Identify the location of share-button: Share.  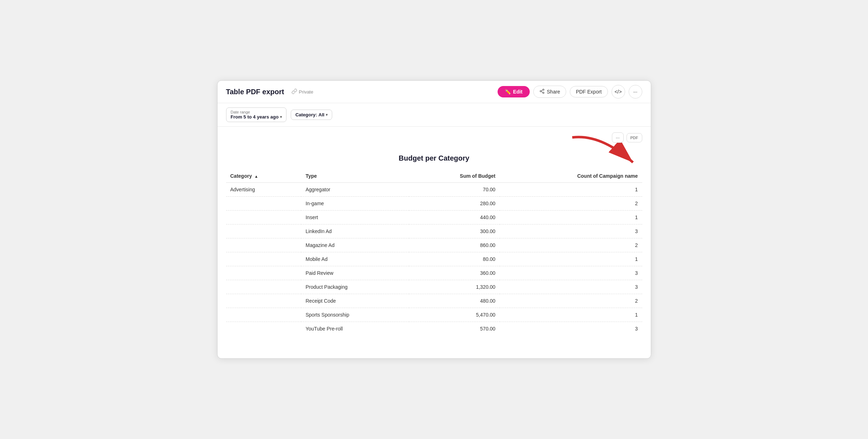
(550, 92).